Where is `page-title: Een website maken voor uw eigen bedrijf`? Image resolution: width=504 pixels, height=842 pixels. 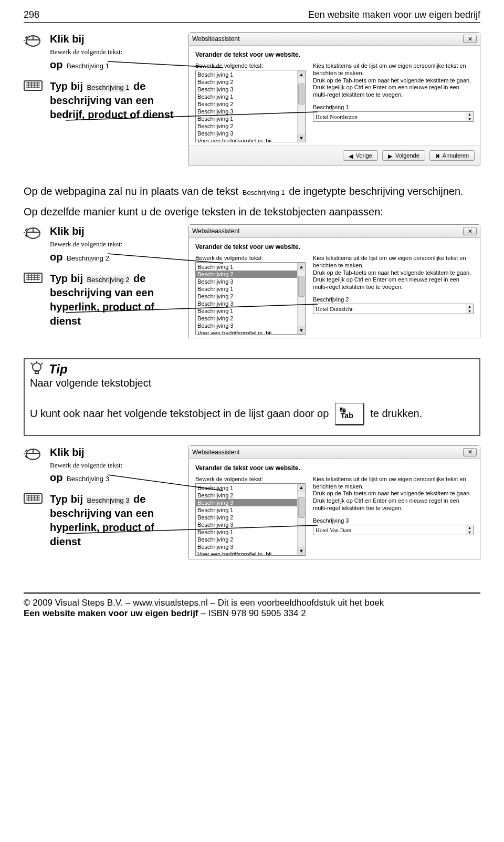
page-title: Een website maken voor uw eigen bedrijf is located at coordinates (394, 15).